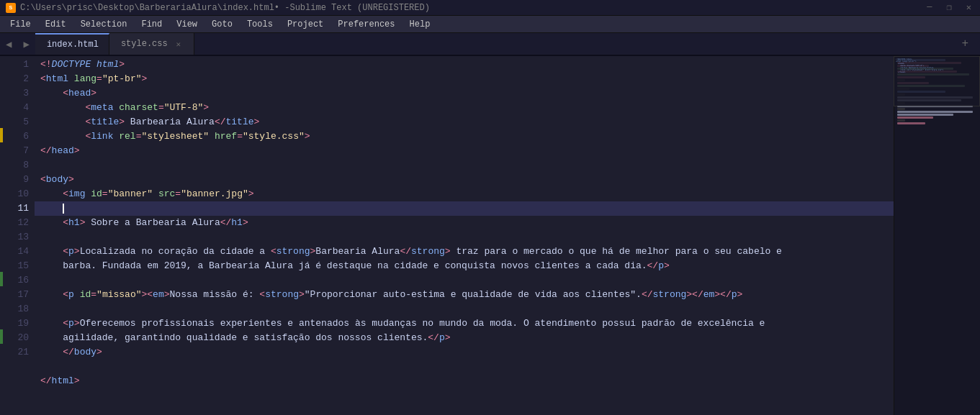  What do you see at coordinates (17, 137) in the screenshot?
I see `line-num-6: 6` at bounding box center [17, 137].